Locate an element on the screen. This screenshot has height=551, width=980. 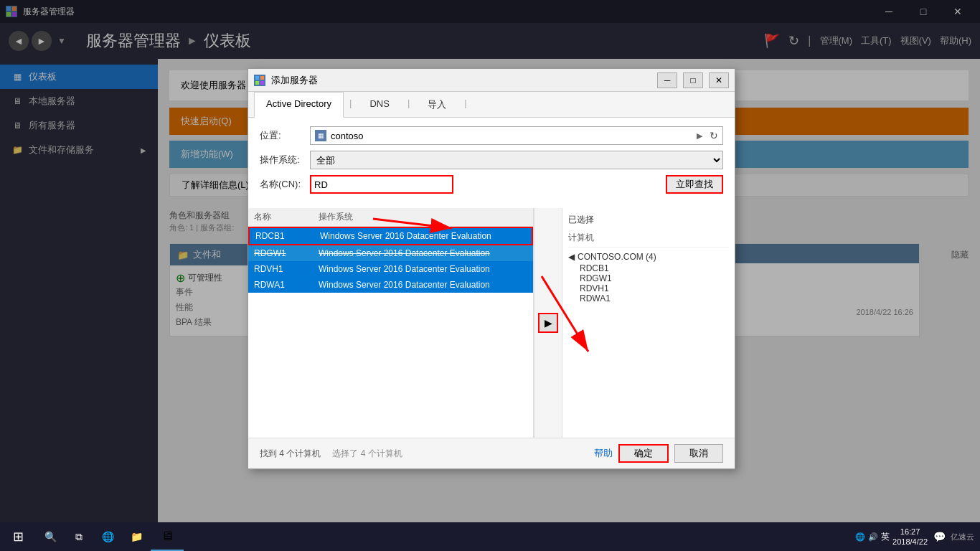
tree-child-2: RDGW1 is located at coordinates (649, 278).